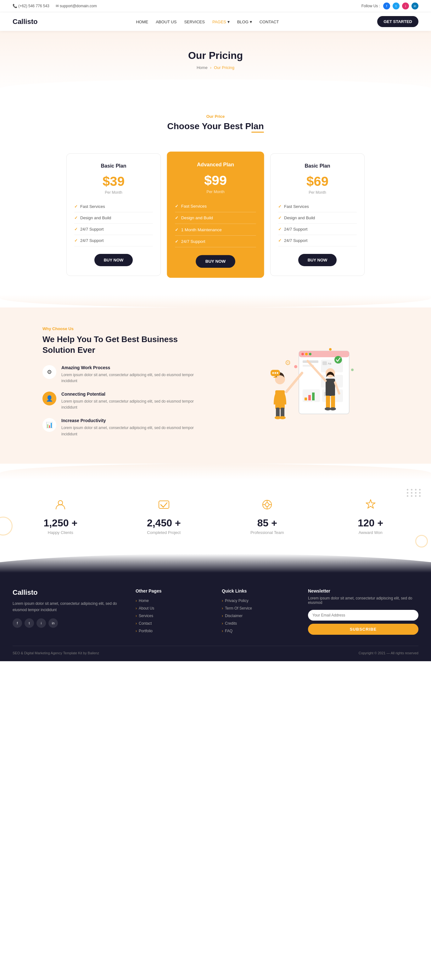  Describe the element at coordinates (173, 608) in the screenshot. I see `footer-link-about: About Us` at that location.